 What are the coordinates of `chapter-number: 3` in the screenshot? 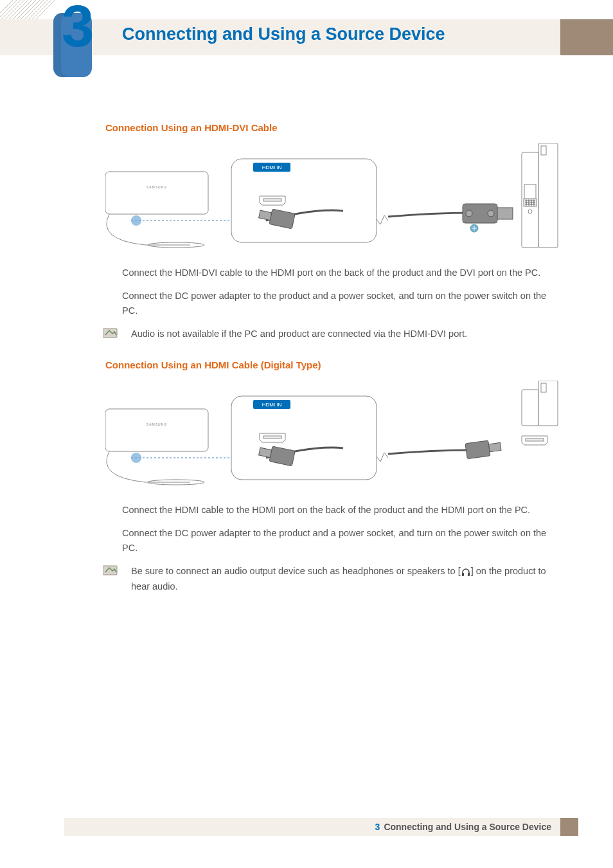 It's located at (78, 30).